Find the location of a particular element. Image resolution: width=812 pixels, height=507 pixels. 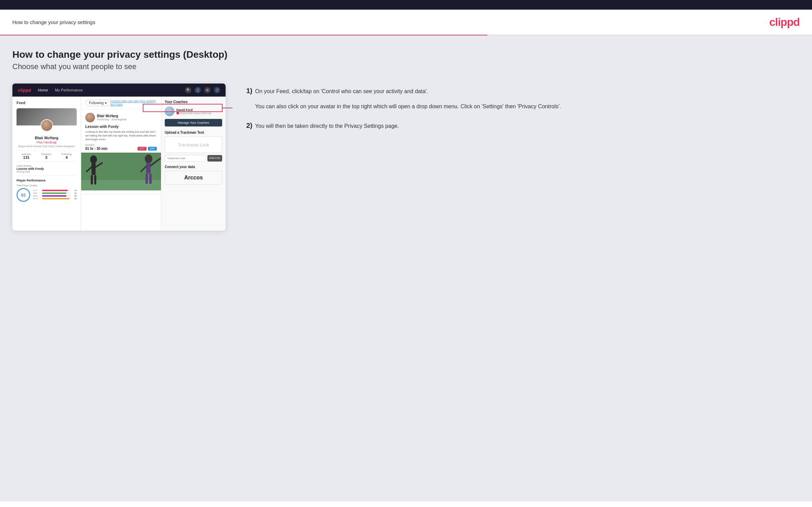

avatar-inner is located at coordinates (47, 125).